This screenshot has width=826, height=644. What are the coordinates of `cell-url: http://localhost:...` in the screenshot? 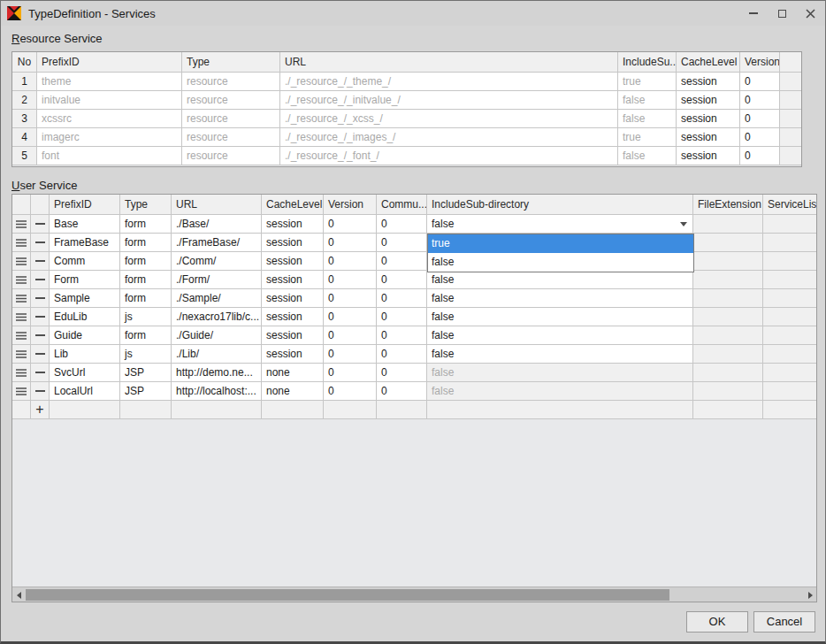 It's located at (217, 391).